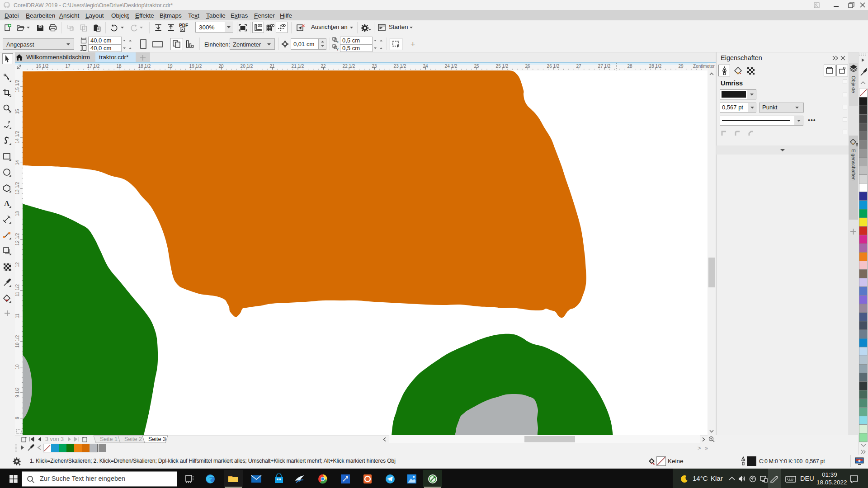  What do you see at coordinates (133, 439) in the screenshot?
I see `svg-text: Seite 2` at bounding box center [133, 439].